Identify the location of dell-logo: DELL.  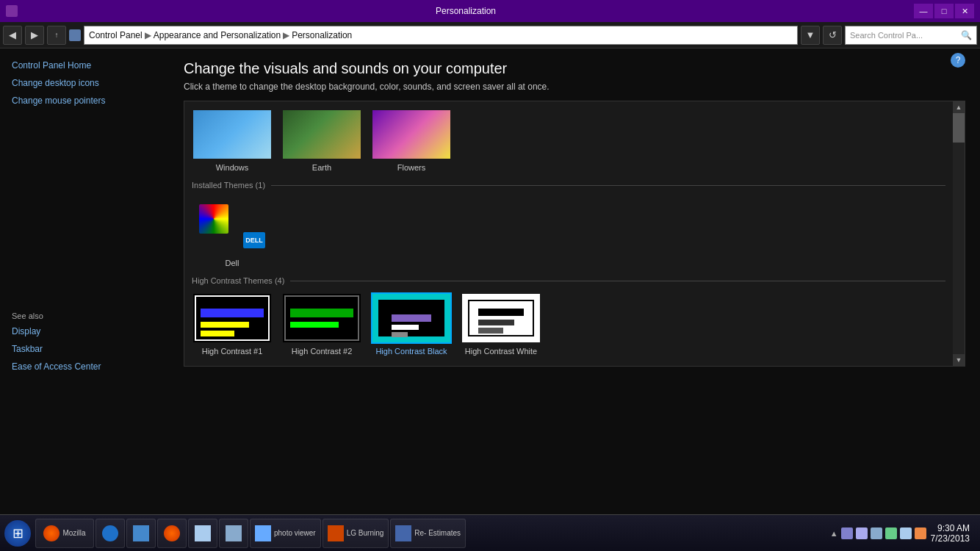
(254, 240).